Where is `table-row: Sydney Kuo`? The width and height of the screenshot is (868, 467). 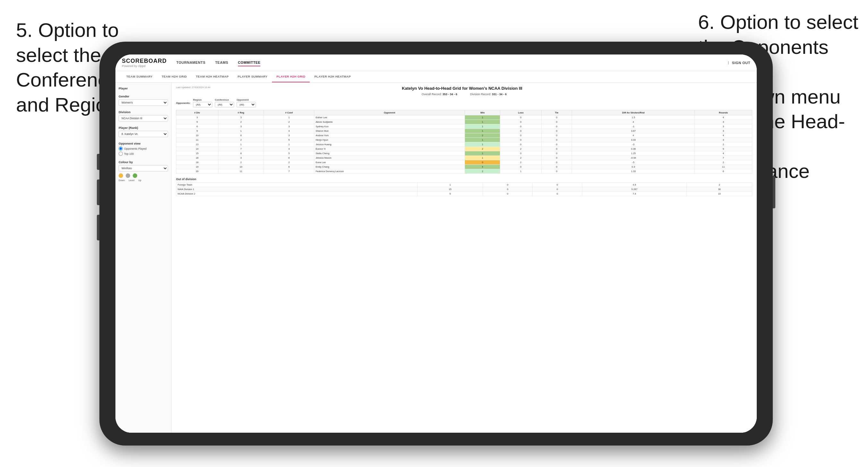
table-row: Sydney Kuo is located at coordinates (390, 127).